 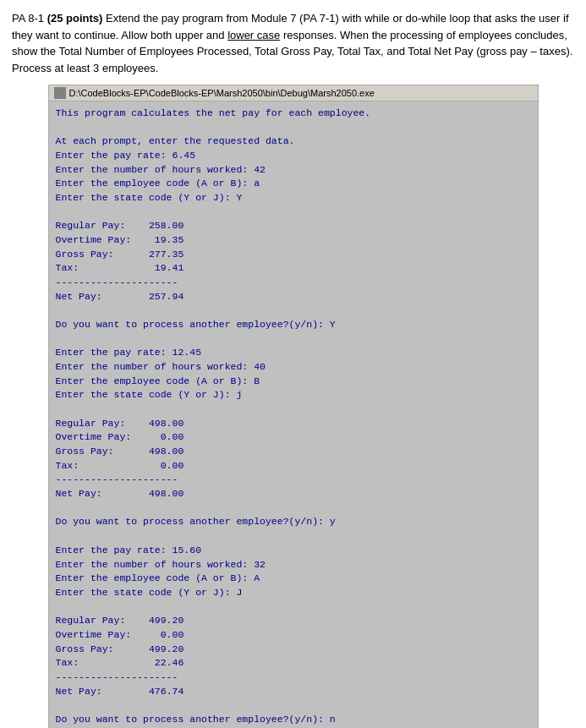 What do you see at coordinates (222, 93) in the screenshot?
I see `title-bar-path: D:\CodeBlocks-EP\CodeBlocks-EP\Marsh2050…` at bounding box center [222, 93].